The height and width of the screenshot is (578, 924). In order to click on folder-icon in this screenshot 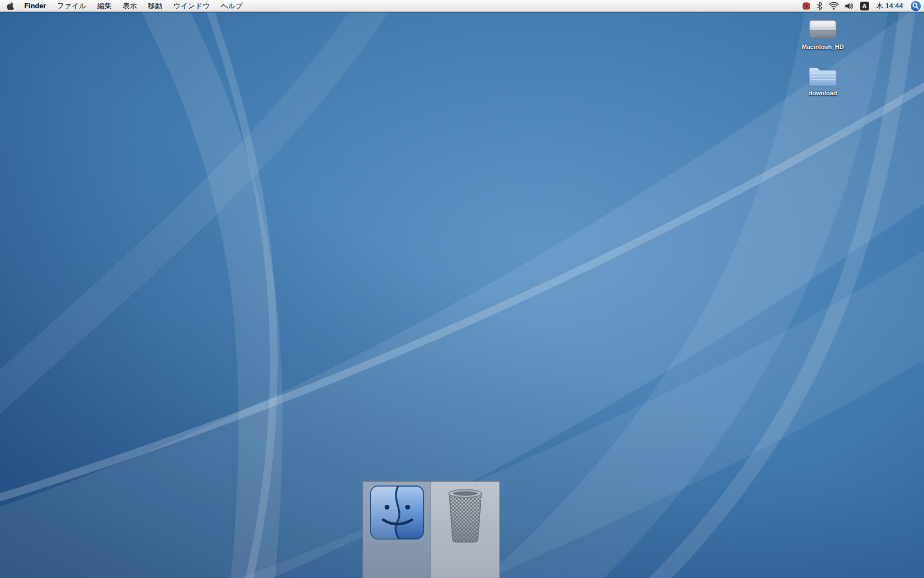, I will do `click(823, 76)`.